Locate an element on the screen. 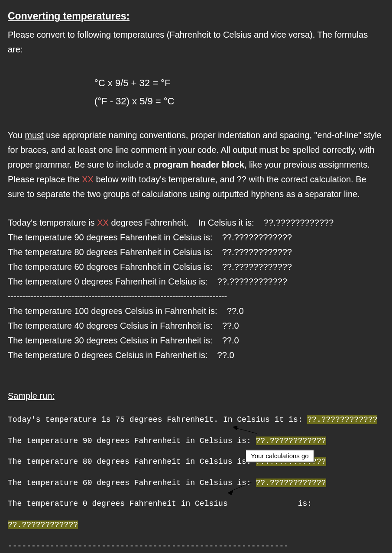 The height and width of the screenshot is (553, 392). xx-inline: XX is located at coordinates (103, 223).